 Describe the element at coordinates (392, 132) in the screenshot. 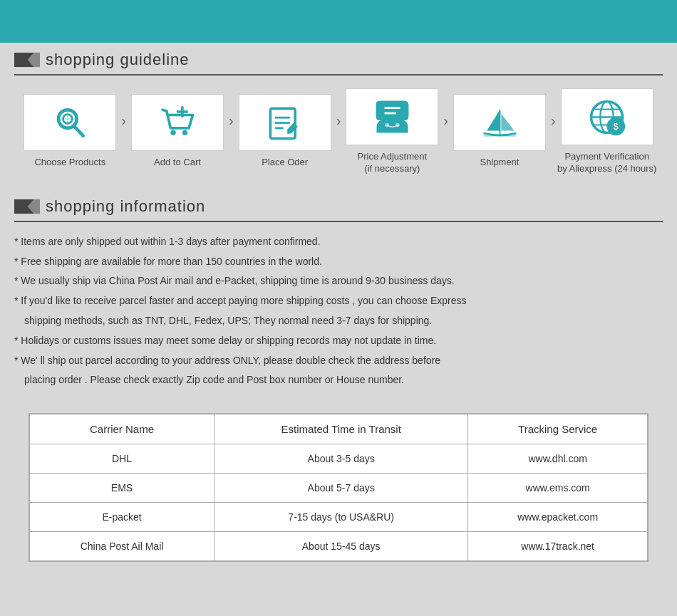

I see `step-price-adjustment: Price Adjustment (if necessary)` at that location.